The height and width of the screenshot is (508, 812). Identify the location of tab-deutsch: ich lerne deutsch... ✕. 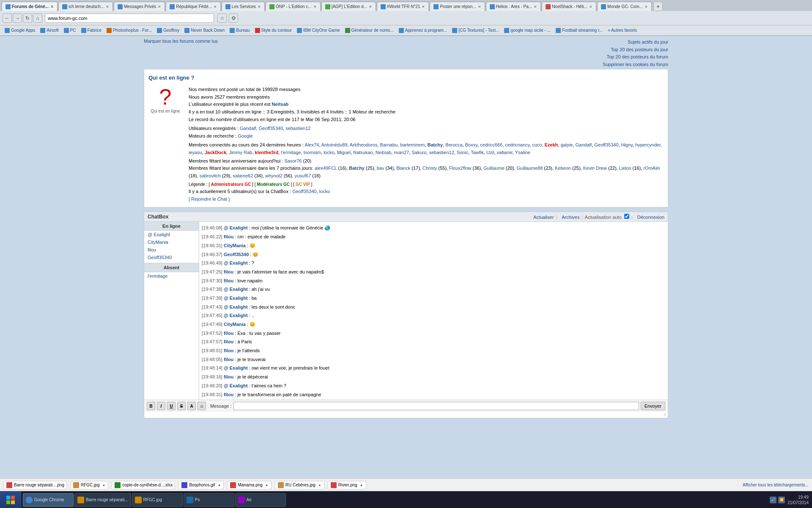
(85, 6).